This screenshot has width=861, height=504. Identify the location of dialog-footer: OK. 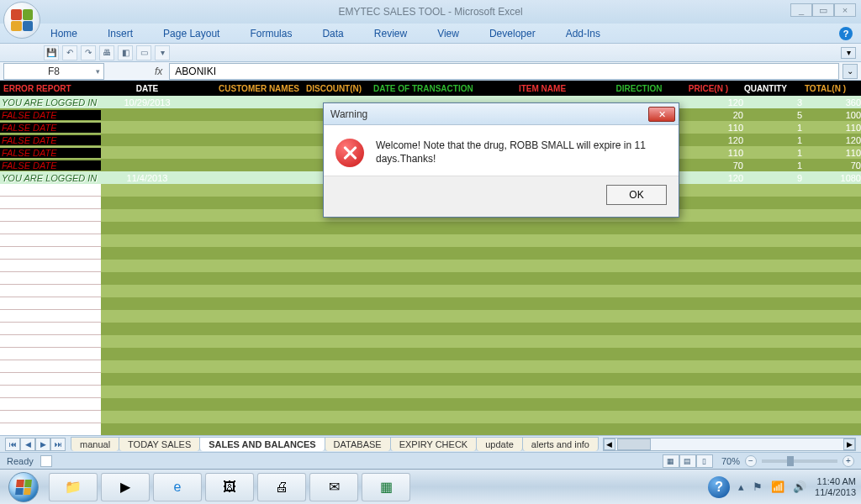
(501, 197).